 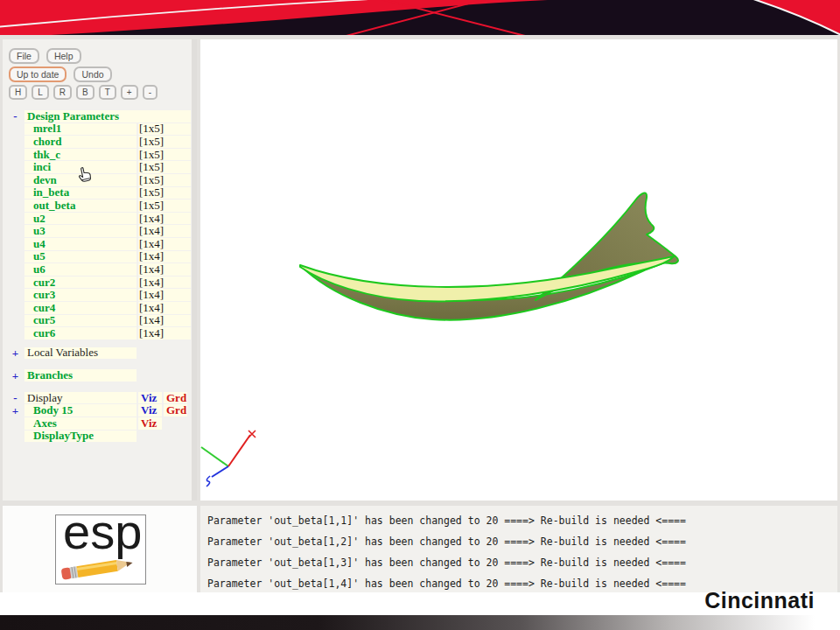 I want to click on tree-row-body15: + Body 15 Viz Grd, so click(x=100, y=410).